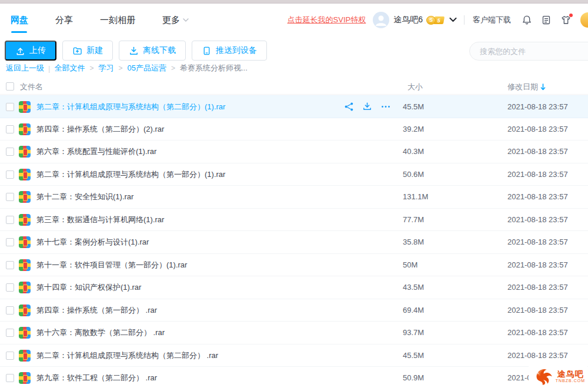  I want to click on upload-icon, so click(20, 51).